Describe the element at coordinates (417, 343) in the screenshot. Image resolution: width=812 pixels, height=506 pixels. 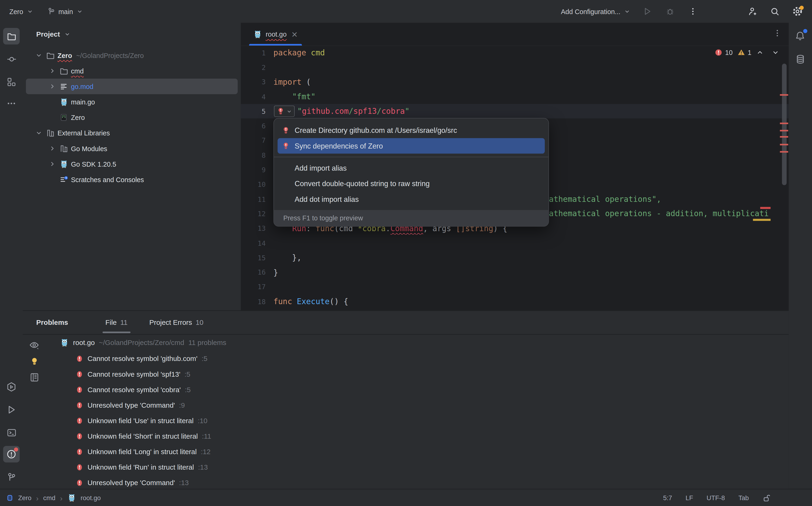
I see `problems-file-group: root.go ~/GolandProjects/Zero/cmd 11 pro…` at that location.